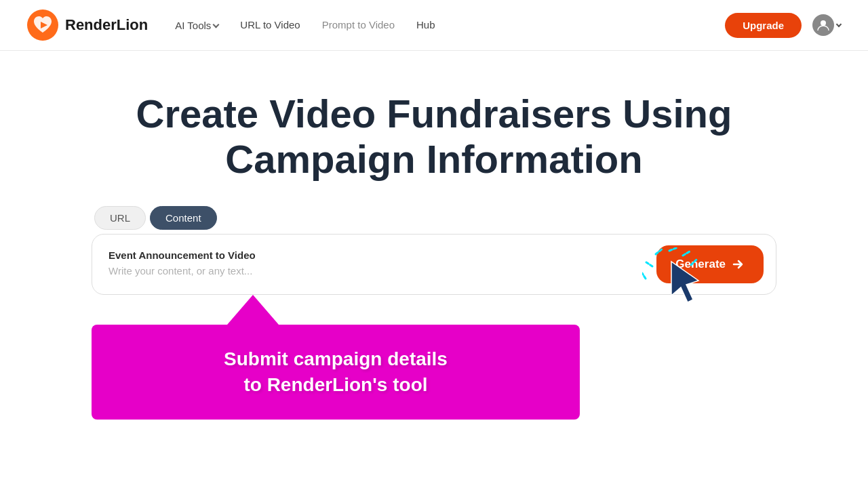 The image size is (868, 488). What do you see at coordinates (270, 25) in the screenshot?
I see `nav-item-url-to-video: URL to Video` at bounding box center [270, 25].